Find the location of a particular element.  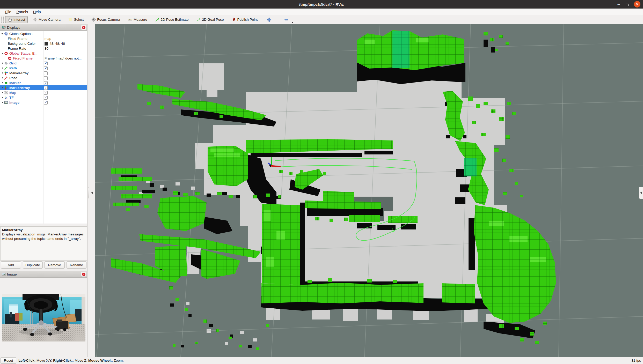

row-label: Global Options is located at coordinates (21, 34).